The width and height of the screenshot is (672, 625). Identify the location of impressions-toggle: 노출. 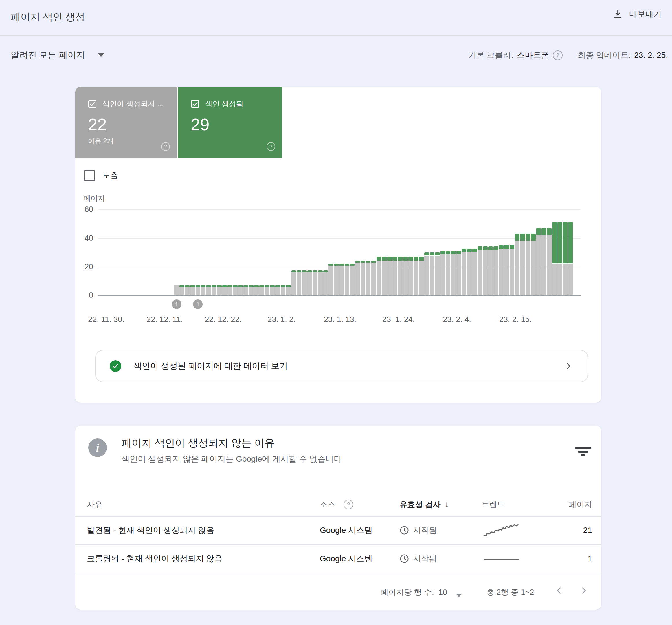
(101, 176).